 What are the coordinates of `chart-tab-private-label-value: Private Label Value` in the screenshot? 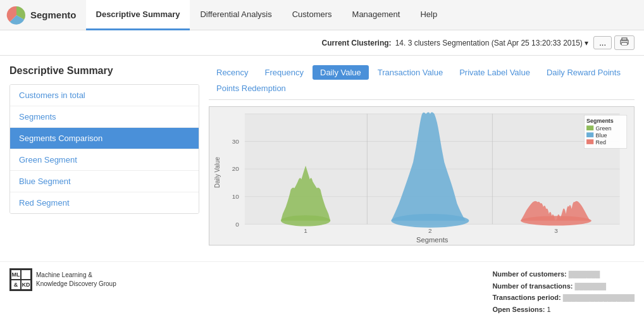 It's located at (495, 72).